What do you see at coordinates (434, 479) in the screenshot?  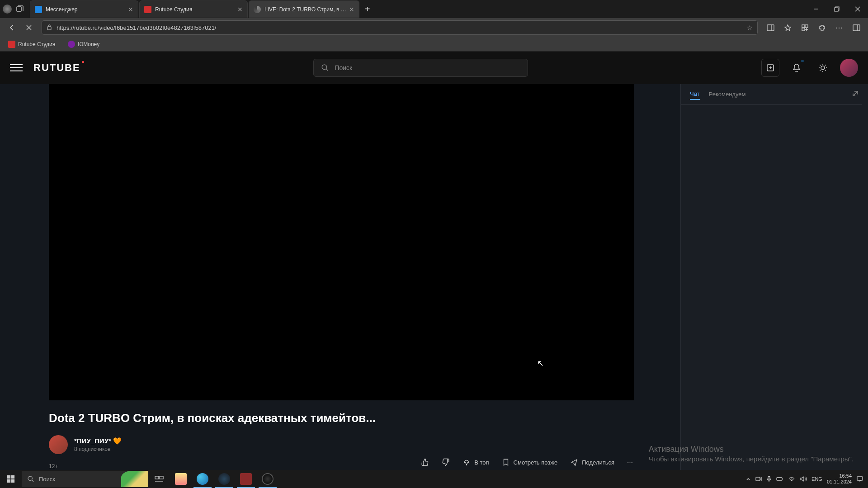 I see `taskbar: Поиск ENG 16:54 01.11.2024` at bounding box center [434, 479].